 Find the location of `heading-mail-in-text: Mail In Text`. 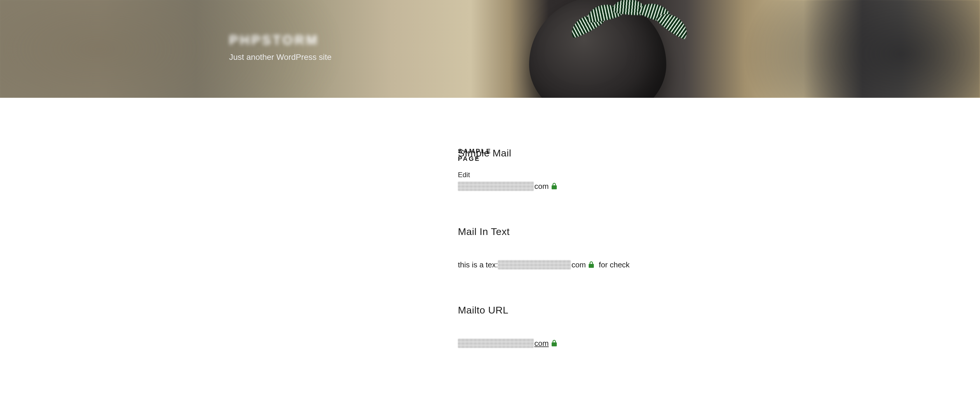

heading-mail-in-text: Mail In Text is located at coordinates (605, 232).